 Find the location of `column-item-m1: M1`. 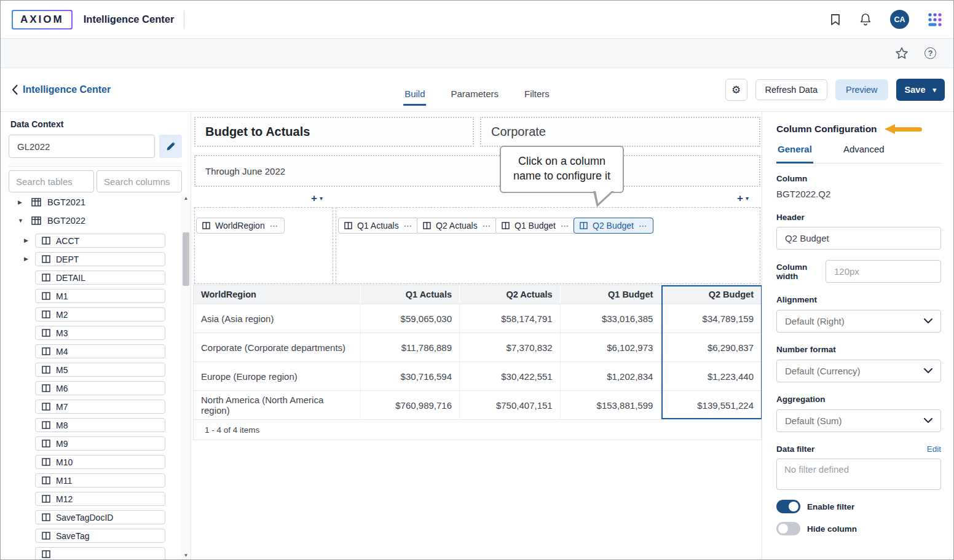

column-item-m1: M1 is located at coordinates (108, 296).